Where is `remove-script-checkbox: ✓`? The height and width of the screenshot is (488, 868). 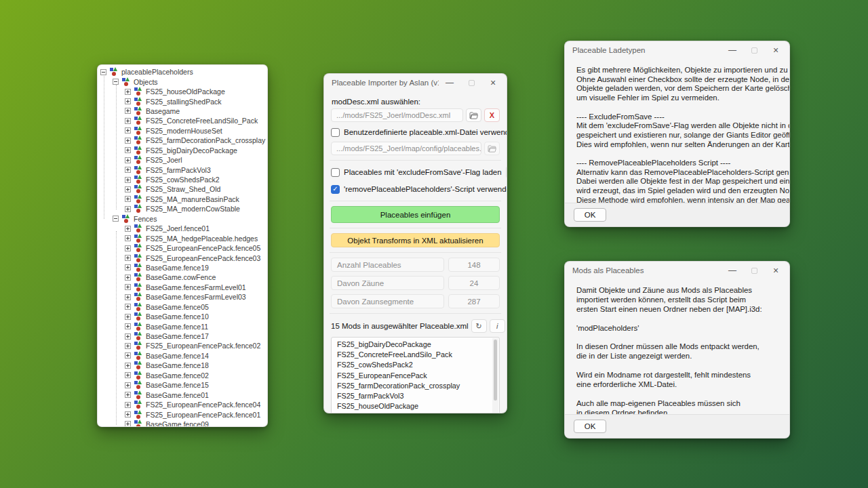
remove-script-checkbox: ✓ is located at coordinates (335, 190).